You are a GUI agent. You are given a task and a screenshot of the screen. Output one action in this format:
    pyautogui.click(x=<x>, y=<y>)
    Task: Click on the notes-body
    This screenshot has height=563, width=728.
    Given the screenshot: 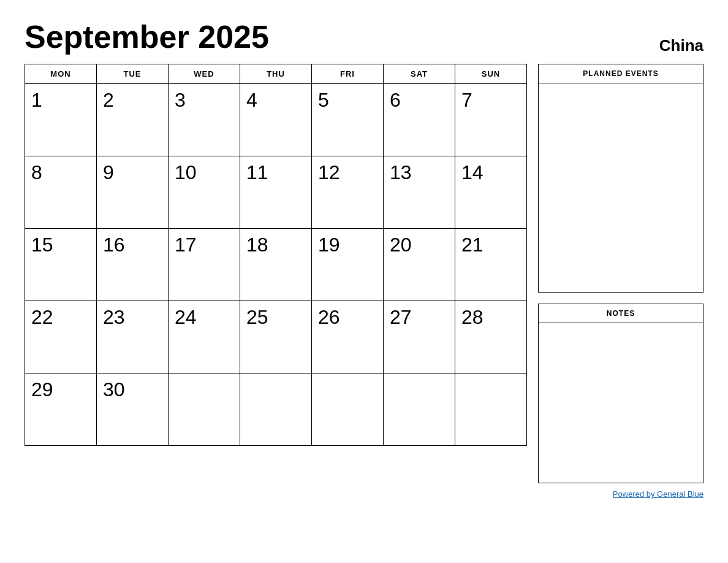 What is the action you would take?
    pyautogui.click(x=621, y=403)
    